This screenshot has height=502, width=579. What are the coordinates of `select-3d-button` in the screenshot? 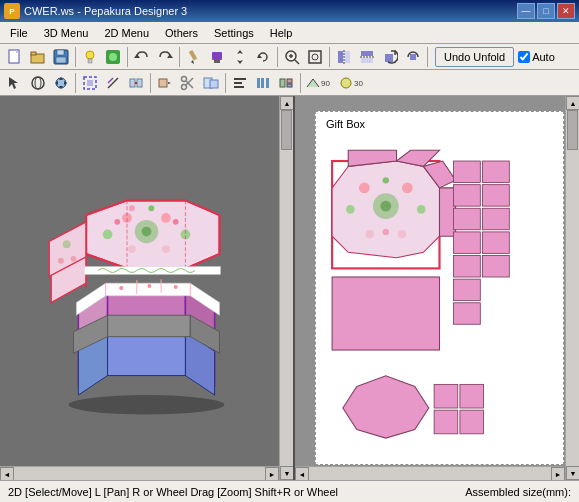 It's located at (15, 83).